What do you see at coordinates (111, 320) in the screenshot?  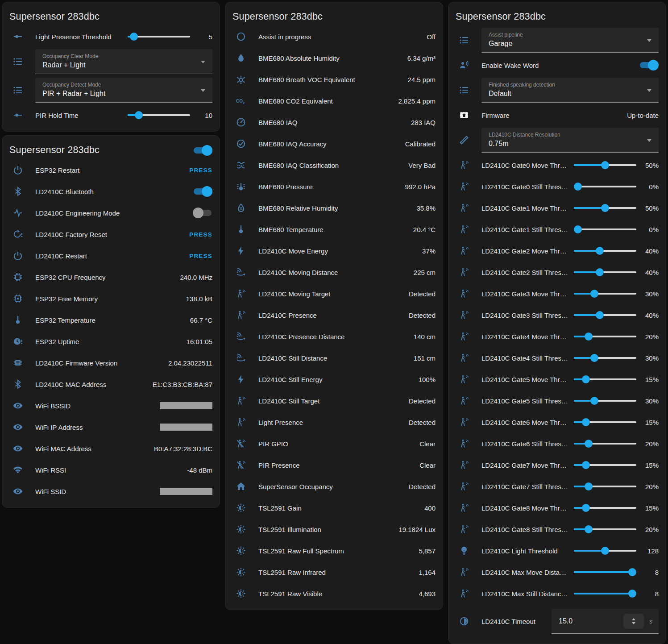 I see `row-esp32-temperature: ESP32 Temperature66.7 °C` at bounding box center [111, 320].